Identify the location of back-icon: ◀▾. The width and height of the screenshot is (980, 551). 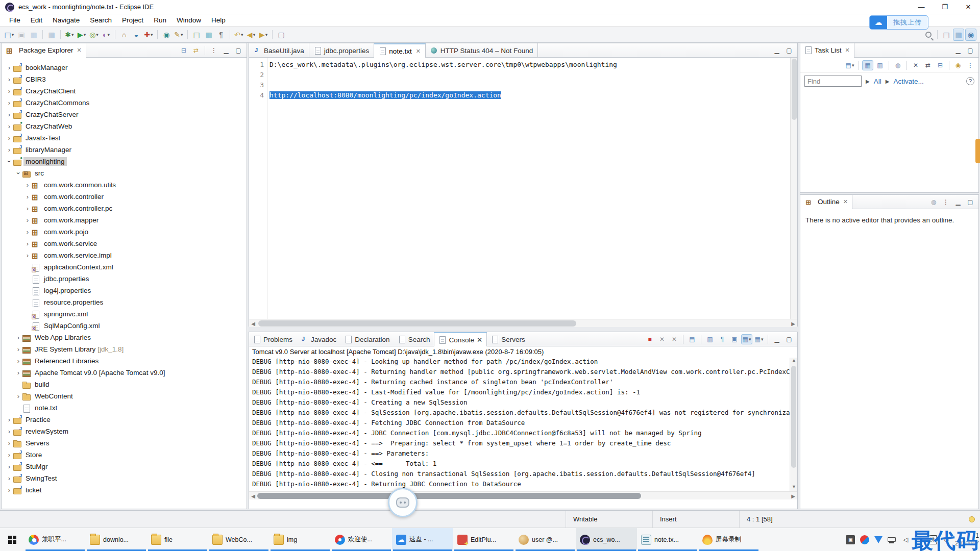
(251, 35).